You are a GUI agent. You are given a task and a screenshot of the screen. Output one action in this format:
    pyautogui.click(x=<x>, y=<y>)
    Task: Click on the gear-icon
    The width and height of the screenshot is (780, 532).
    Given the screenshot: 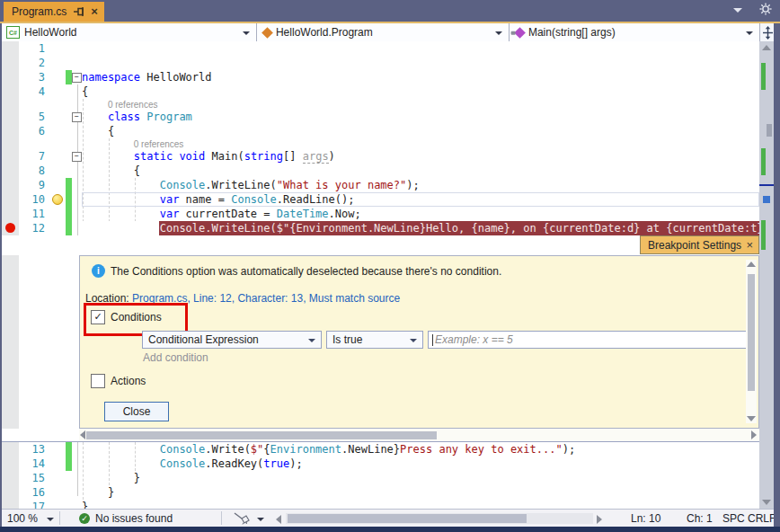 What is the action you would take?
    pyautogui.click(x=766, y=9)
    